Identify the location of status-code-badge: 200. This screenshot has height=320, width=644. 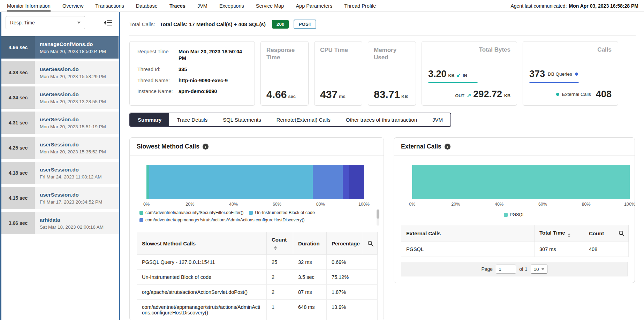
(280, 24).